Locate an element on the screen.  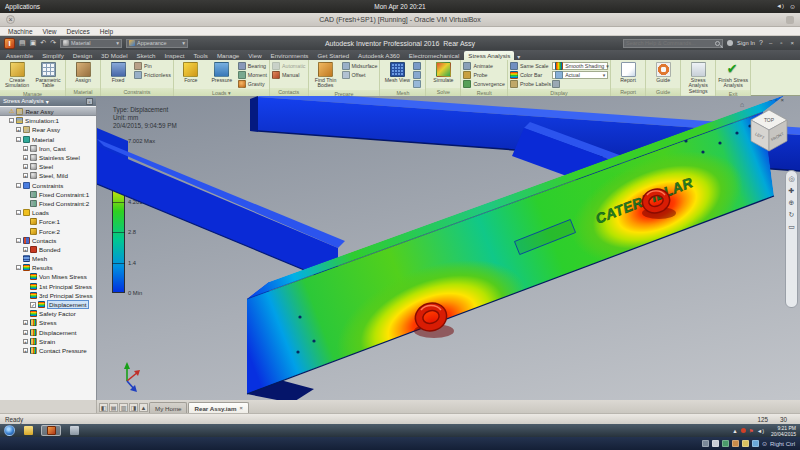
action-center-icon: ⚑ is located at coordinates (752, 431).